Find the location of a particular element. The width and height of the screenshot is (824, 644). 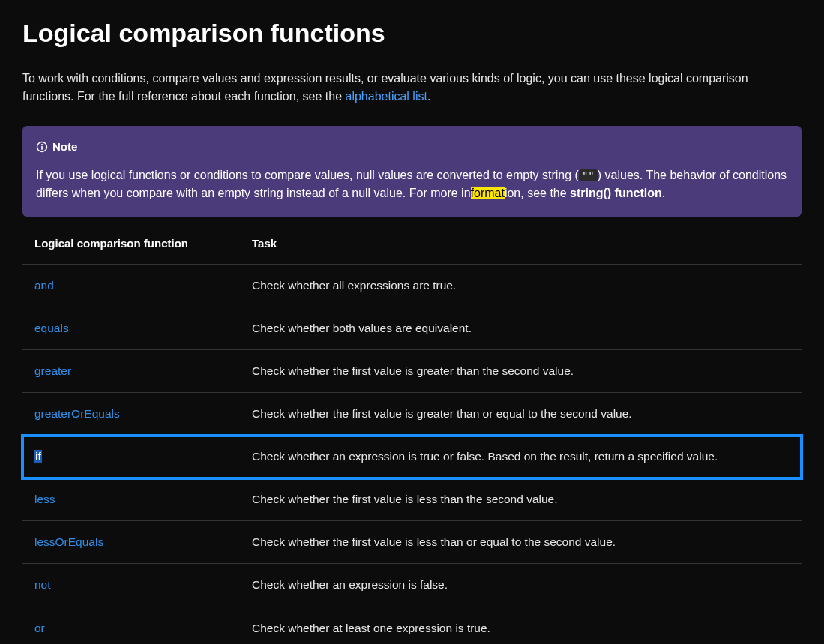

table-row: lessCheck whether the first value is les… is located at coordinates (412, 499).